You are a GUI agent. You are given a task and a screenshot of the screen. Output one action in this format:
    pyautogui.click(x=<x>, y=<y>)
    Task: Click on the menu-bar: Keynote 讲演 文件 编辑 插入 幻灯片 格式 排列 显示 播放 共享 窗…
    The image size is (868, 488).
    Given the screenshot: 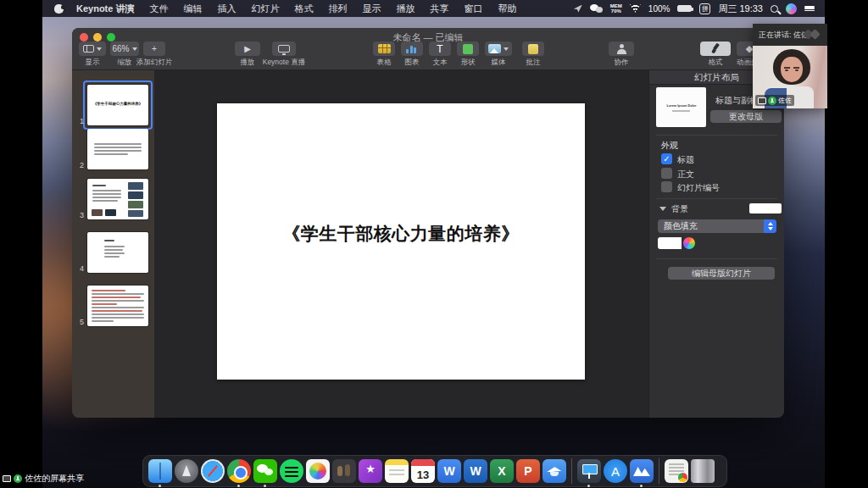 What is the action you would take?
    pyautogui.click(x=434, y=8)
    